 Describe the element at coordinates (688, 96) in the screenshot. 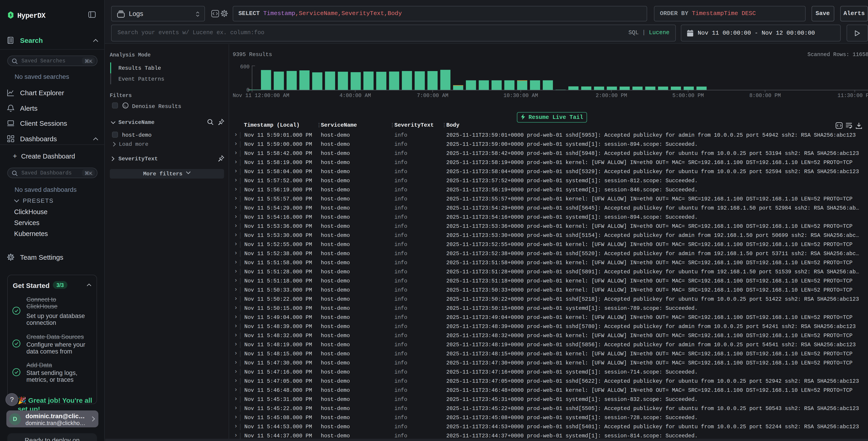

I see `svg-text: 5:00:00 PM` at that location.